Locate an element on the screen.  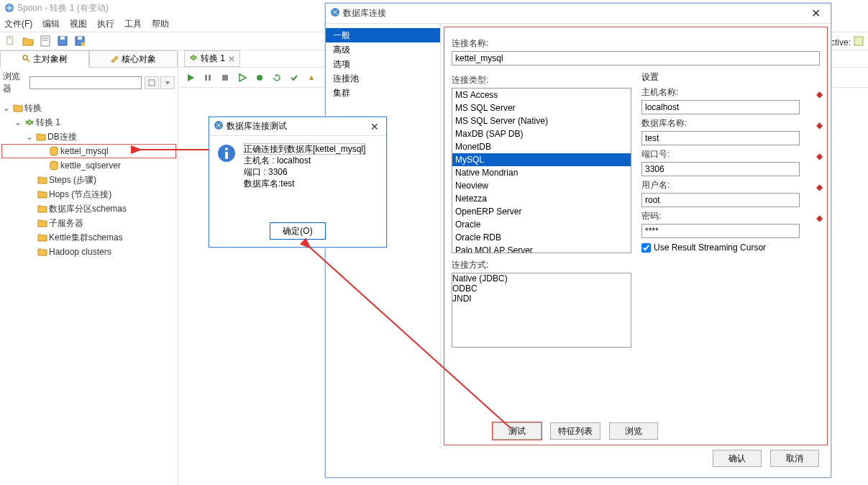
list-item: JNDI is located at coordinates (542, 299).